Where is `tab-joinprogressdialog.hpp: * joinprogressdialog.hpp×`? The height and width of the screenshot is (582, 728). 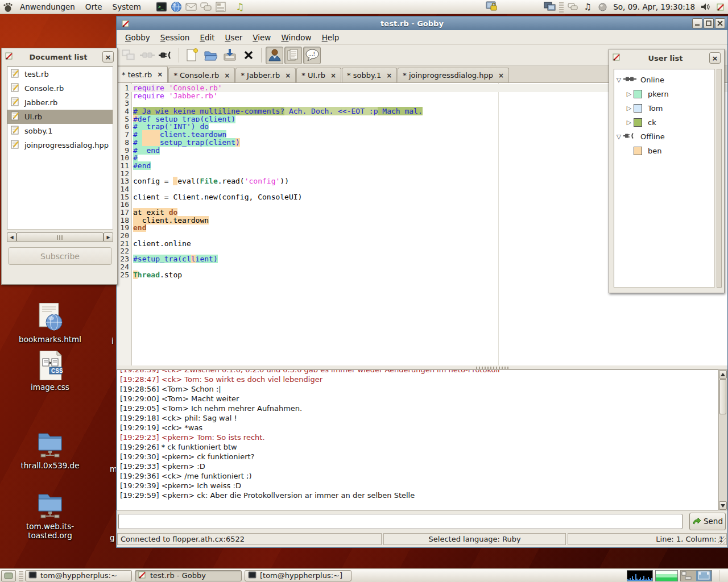
tab-joinprogressdialog.hpp: * joinprogressdialog.hpp× is located at coordinates (453, 75).